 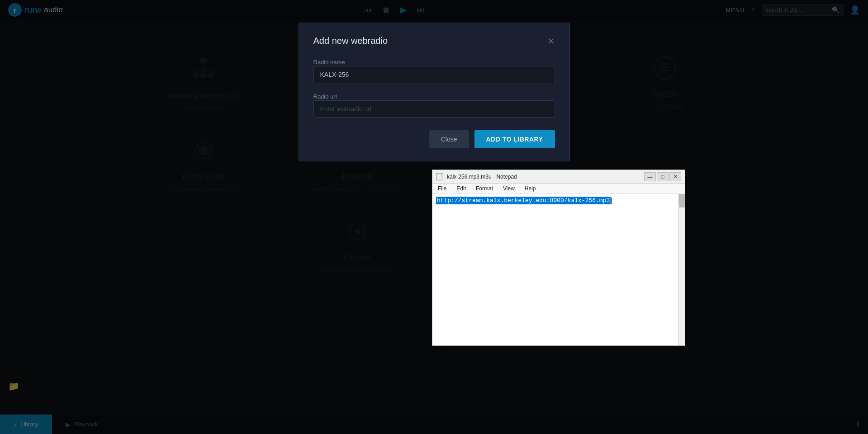 What do you see at coordinates (675, 177) in the screenshot?
I see `notepad-close-button: ✕` at bounding box center [675, 177].